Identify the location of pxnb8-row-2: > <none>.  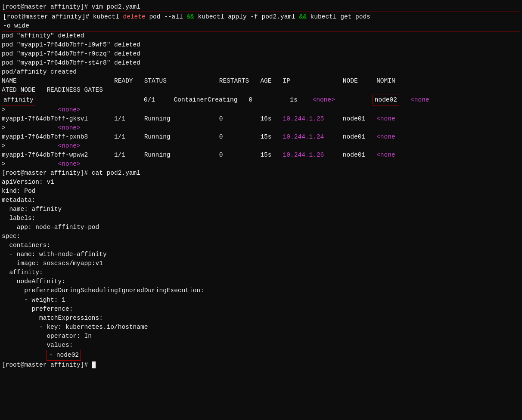
(261, 146).